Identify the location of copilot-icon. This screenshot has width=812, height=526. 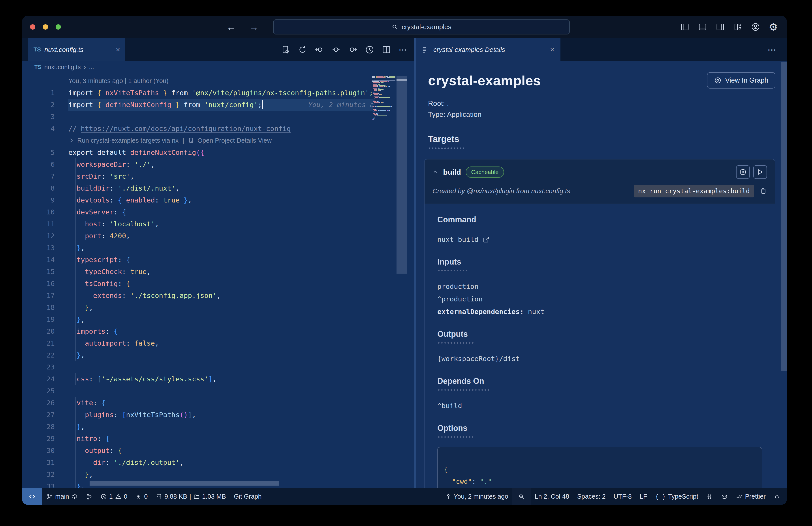
(725, 497).